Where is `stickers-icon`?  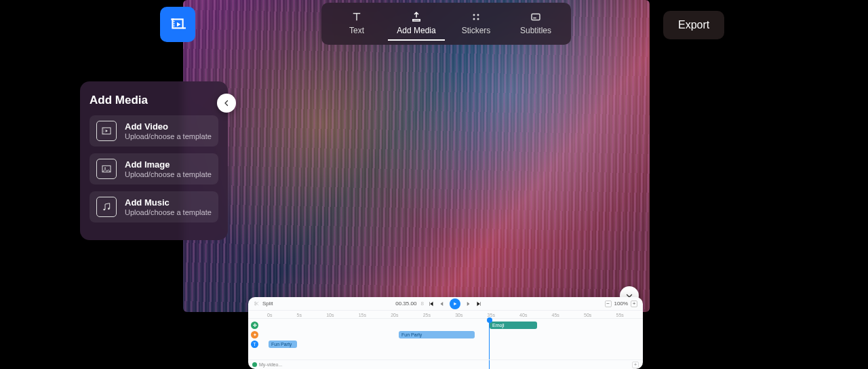 stickers-icon is located at coordinates (476, 17).